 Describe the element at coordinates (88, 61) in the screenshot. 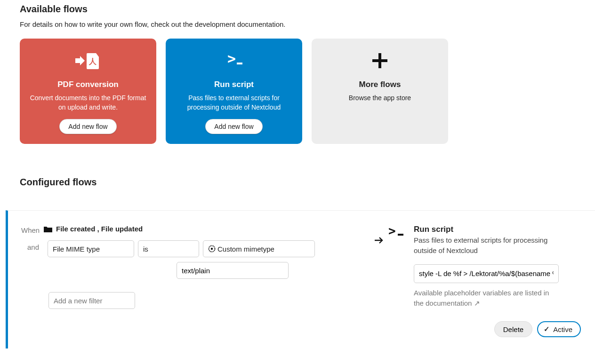

I see `pdf-icon: 人` at that location.